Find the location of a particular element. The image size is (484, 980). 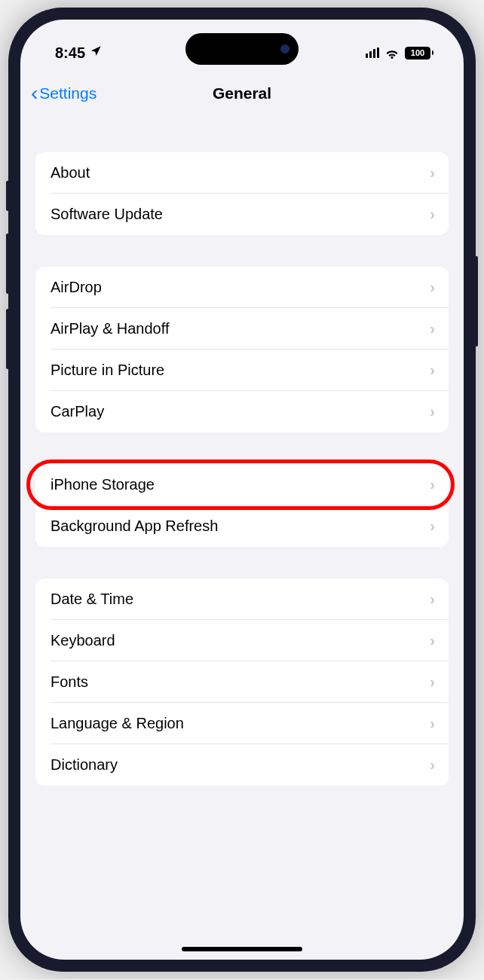

row-label: Language & Region is located at coordinates (118, 723).